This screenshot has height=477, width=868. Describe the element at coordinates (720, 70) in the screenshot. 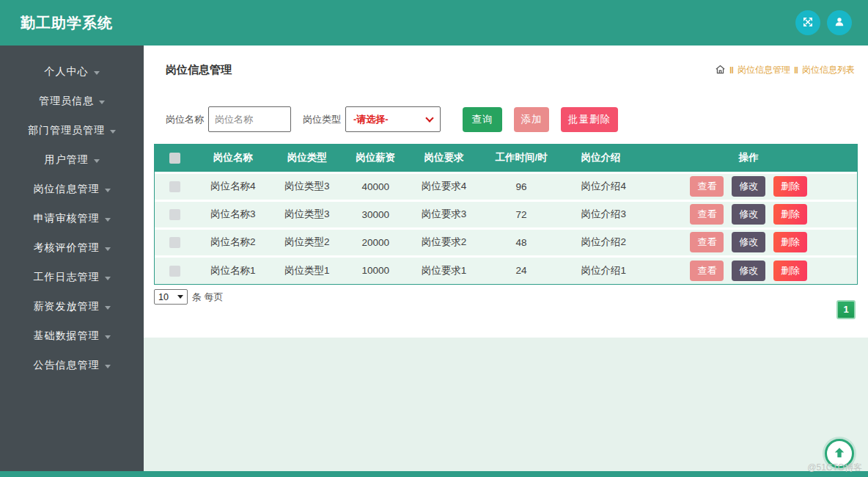

I see `home-icon` at that location.